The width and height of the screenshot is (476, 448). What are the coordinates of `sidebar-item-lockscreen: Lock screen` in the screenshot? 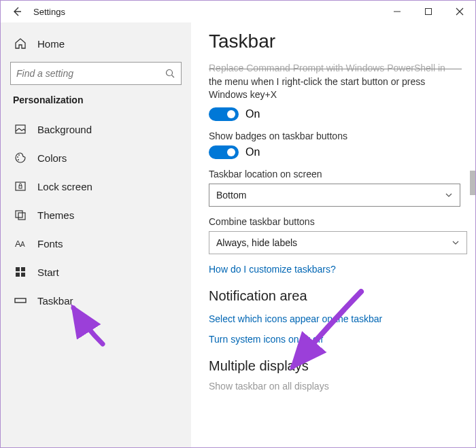 It's located at (96, 186).